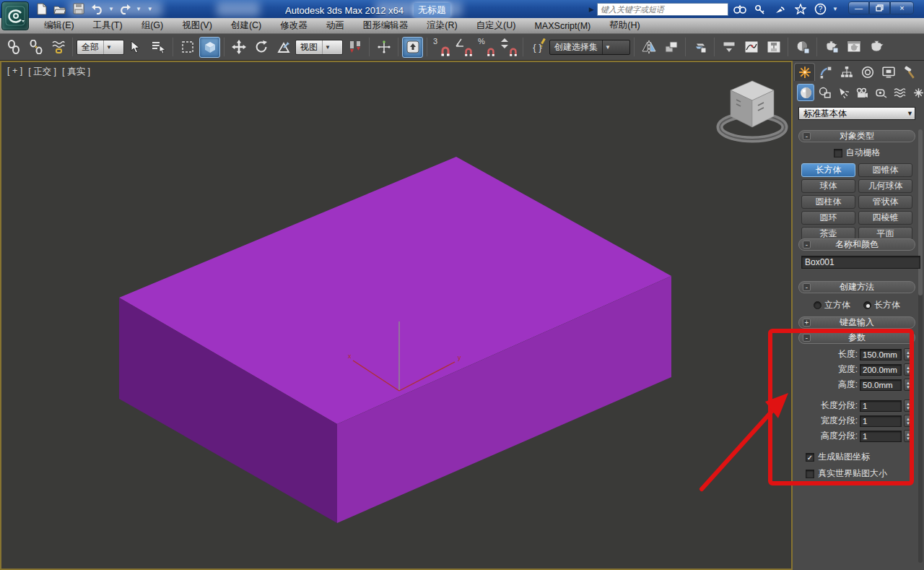 The width and height of the screenshot is (924, 570). Describe the element at coordinates (159, 48) in the screenshot. I see `select-by-name-icon` at that location.